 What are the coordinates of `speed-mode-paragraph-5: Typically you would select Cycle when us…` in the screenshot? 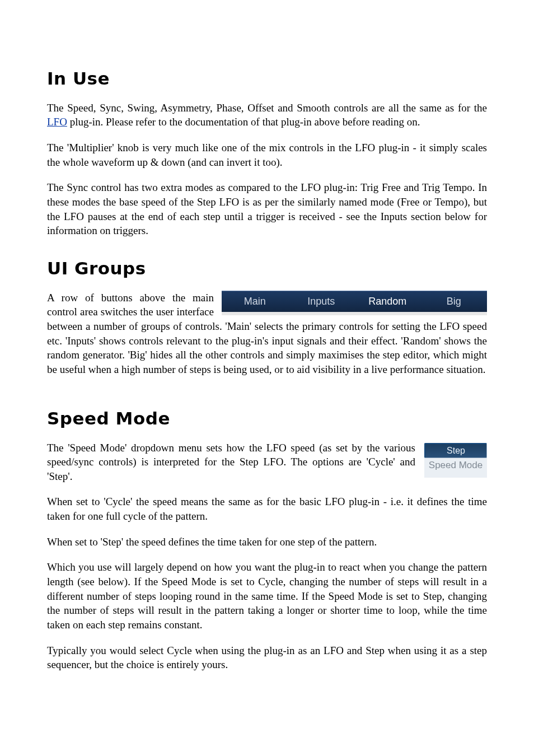 It's located at (267, 657).